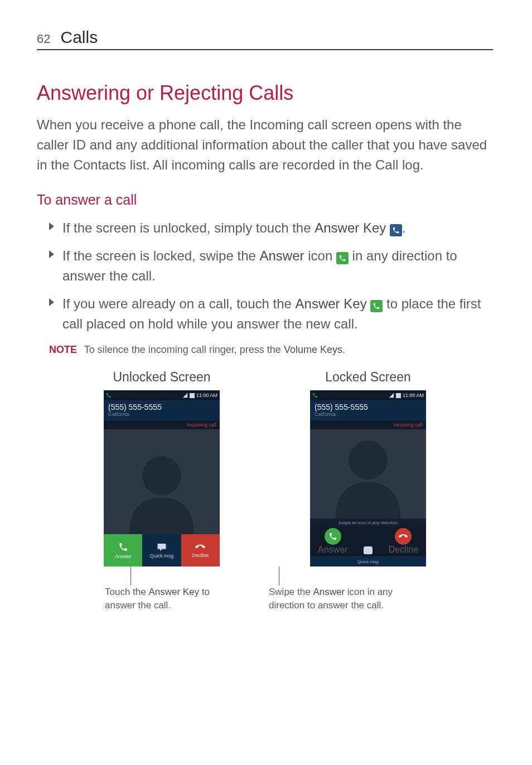 The width and height of the screenshot is (532, 765). I want to click on volume-keys-label: Volume Keys, so click(313, 350).